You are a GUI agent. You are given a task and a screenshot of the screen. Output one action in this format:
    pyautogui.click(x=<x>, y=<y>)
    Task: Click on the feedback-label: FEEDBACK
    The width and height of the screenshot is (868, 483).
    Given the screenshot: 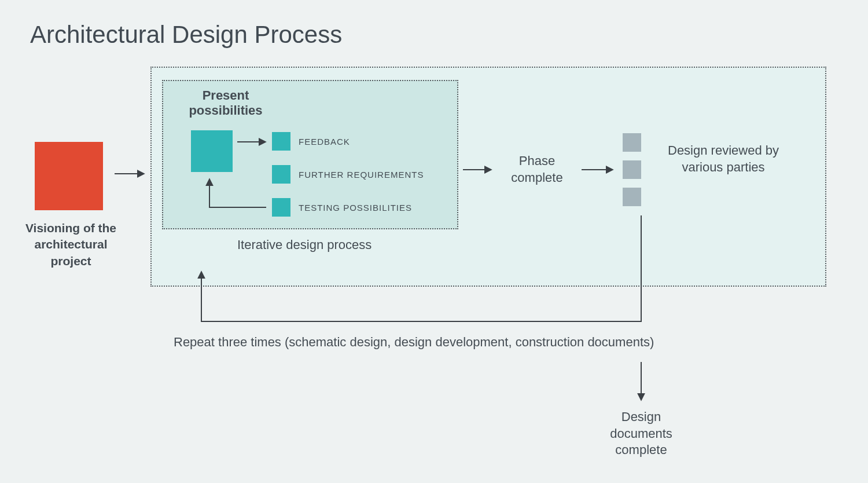 What is the action you would take?
    pyautogui.click(x=324, y=141)
    